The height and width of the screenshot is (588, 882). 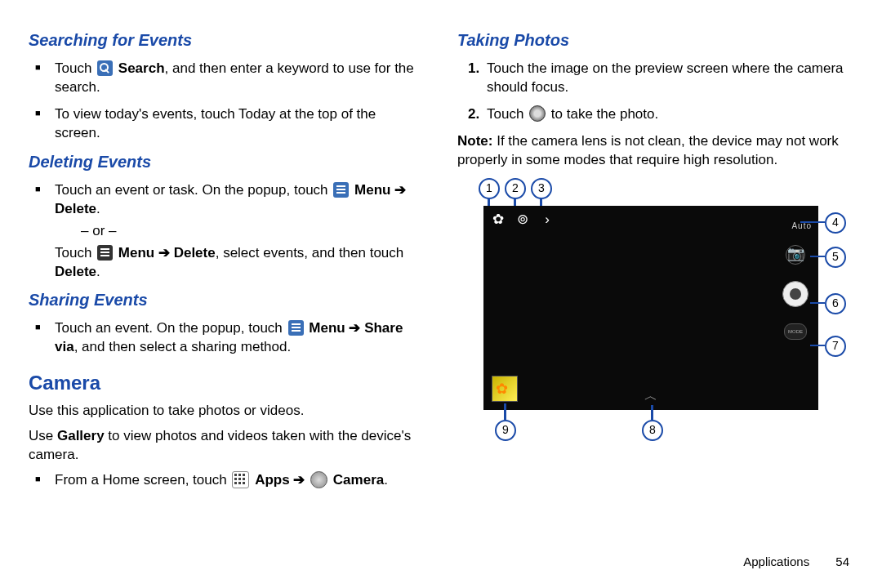 What do you see at coordinates (105, 69) in the screenshot?
I see `search-icon` at bounding box center [105, 69].